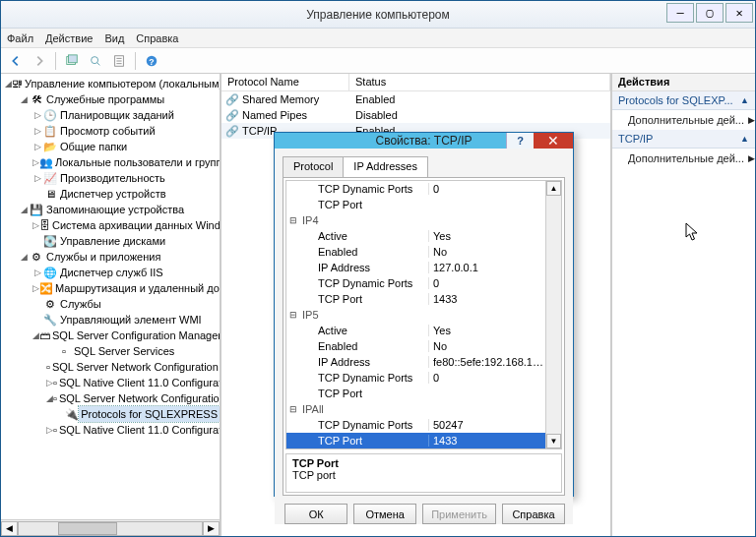  I want to click on tree-sqlnetcfg32: SQL Server Network Configuration (32, so click(135, 367).